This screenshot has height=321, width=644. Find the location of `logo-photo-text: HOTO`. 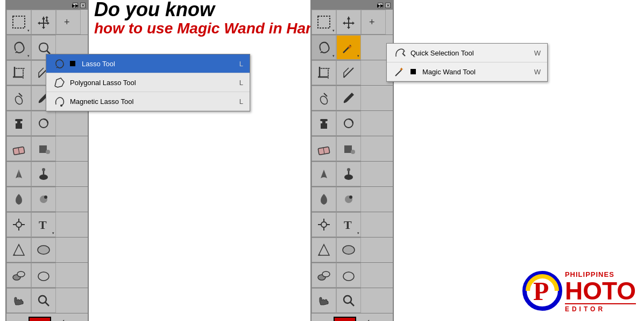

logo-photo-text: HOTO is located at coordinates (600, 291).